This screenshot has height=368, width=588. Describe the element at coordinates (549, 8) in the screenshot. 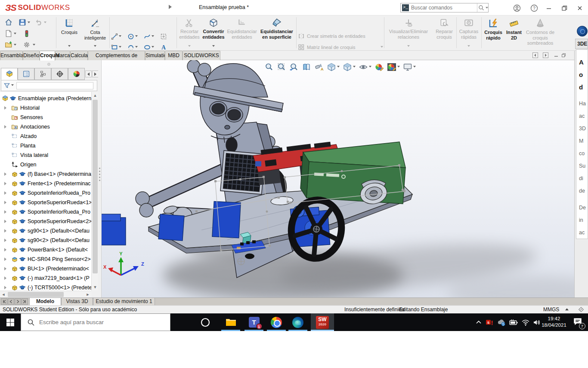

I see `minimize-button` at that location.